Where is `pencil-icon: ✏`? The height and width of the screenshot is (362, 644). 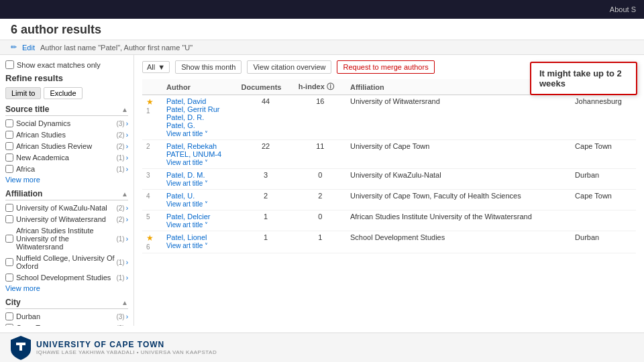 pencil-icon: ✏ is located at coordinates (13, 47).